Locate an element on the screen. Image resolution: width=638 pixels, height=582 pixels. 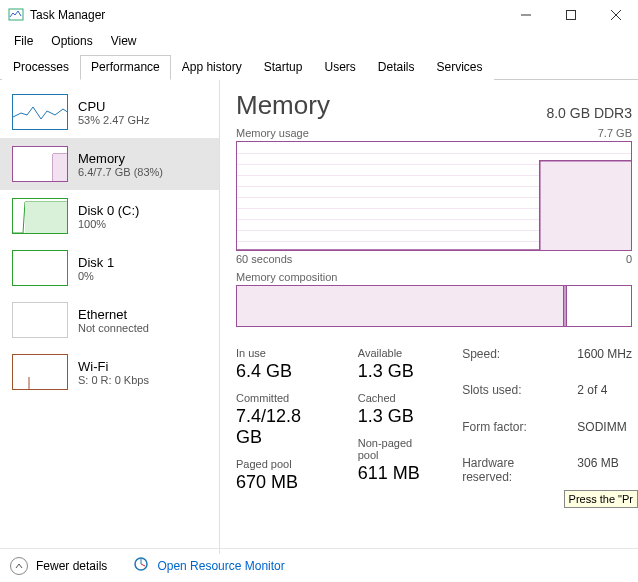
sidebar-item-sub: 100% is located at coordinates (108, 224).